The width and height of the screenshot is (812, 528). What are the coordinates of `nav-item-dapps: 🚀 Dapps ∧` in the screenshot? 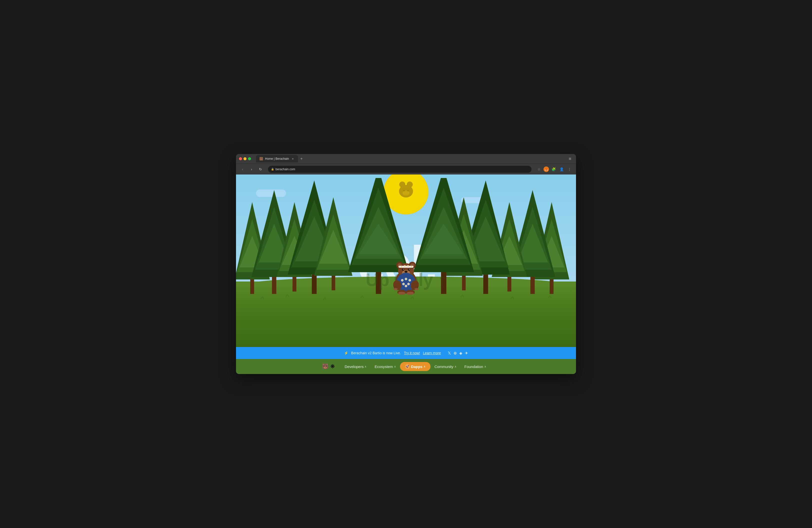 It's located at (415, 366).